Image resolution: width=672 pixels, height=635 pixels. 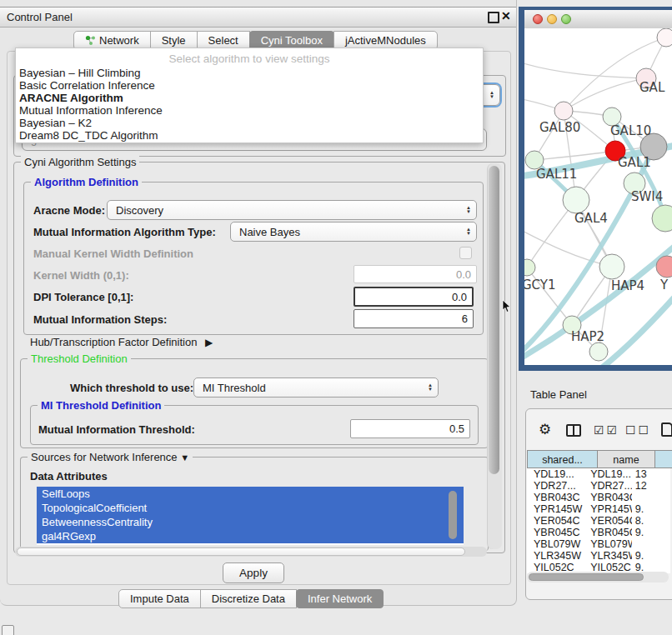 I want to click on settings-hscroll-thumb, so click(x=241, y=552).